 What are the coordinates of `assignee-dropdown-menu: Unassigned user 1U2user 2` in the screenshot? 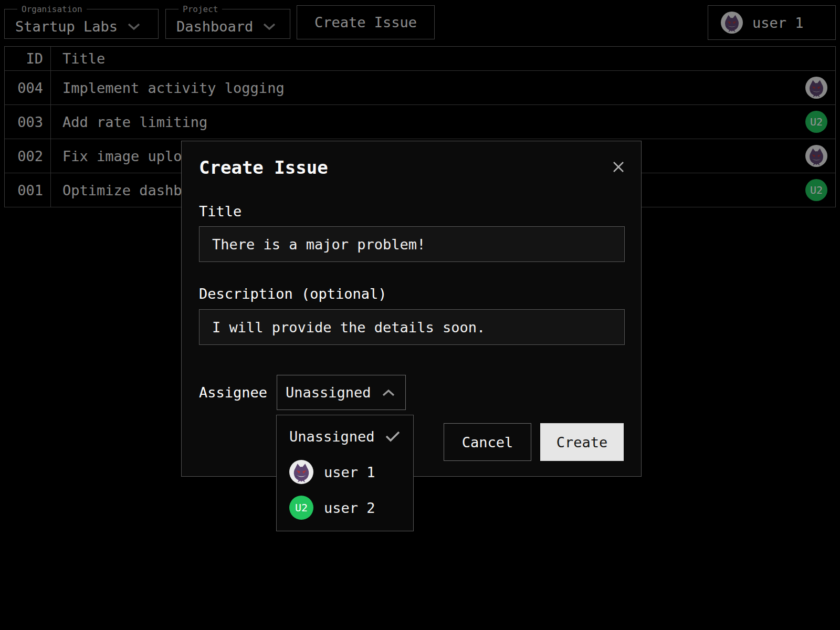 It's located at (345, 473).